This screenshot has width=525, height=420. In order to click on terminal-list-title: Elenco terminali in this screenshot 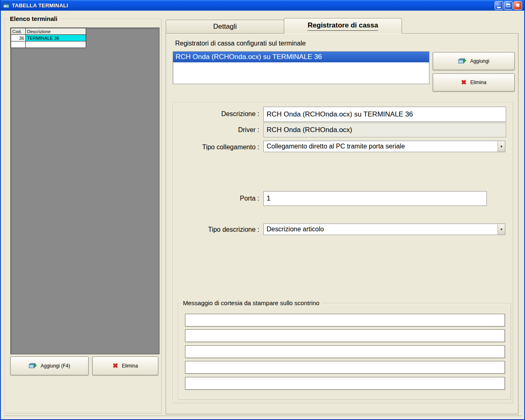, I will do `click(34, 19)`.